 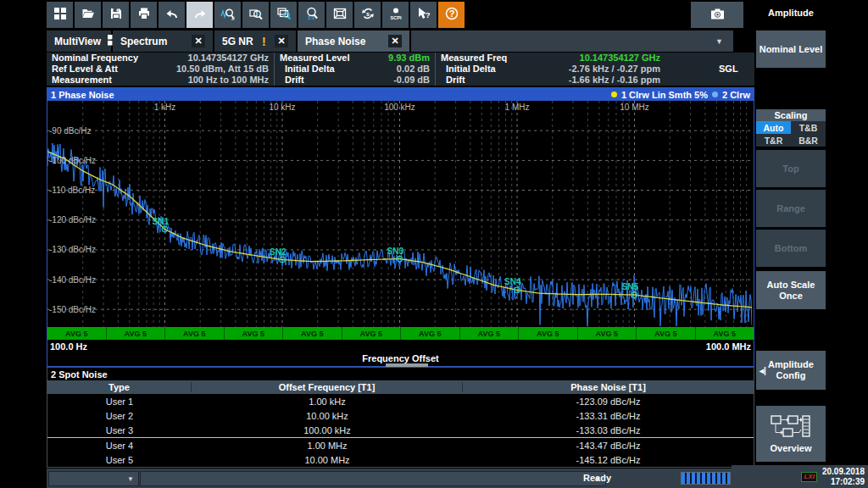 What do you see at coordinates (395, 15) in the screenshot?
I see `toolbar-scpi-button: SCPI` at bounding box center [395, 15].